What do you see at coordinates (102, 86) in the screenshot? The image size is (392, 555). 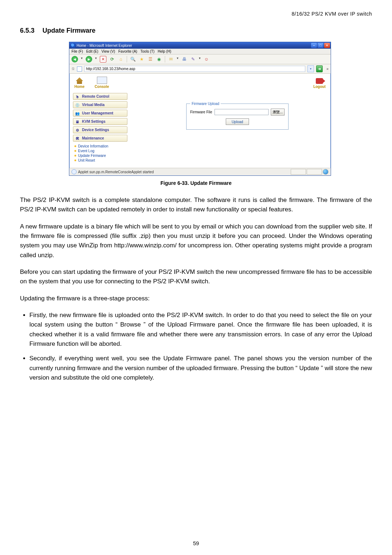 I see `console-label: Console` at bounding box center [102, 86].